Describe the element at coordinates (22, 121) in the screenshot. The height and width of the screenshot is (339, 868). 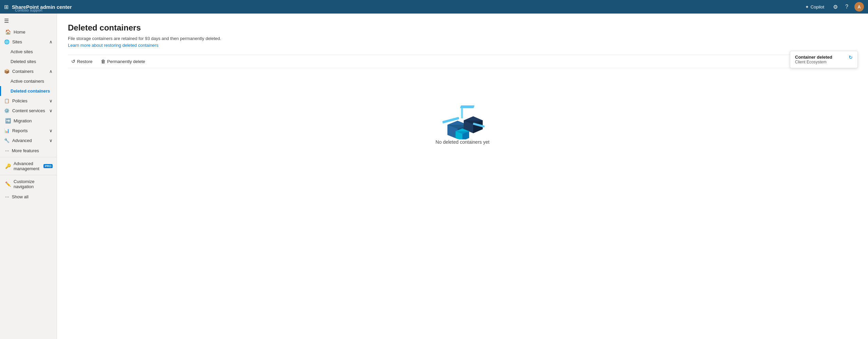
I see `sidebar-label-migration: Migration` at that location.